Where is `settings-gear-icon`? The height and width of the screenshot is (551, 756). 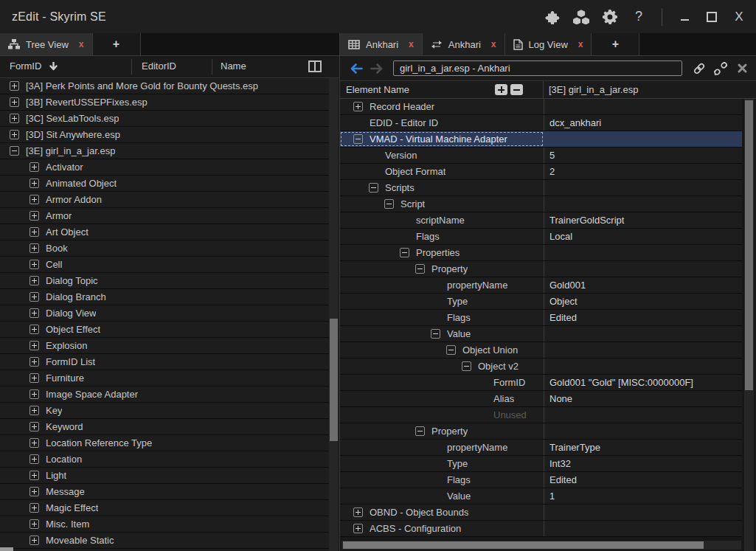
settings-gear-icon is located at coordinates (610, 17).